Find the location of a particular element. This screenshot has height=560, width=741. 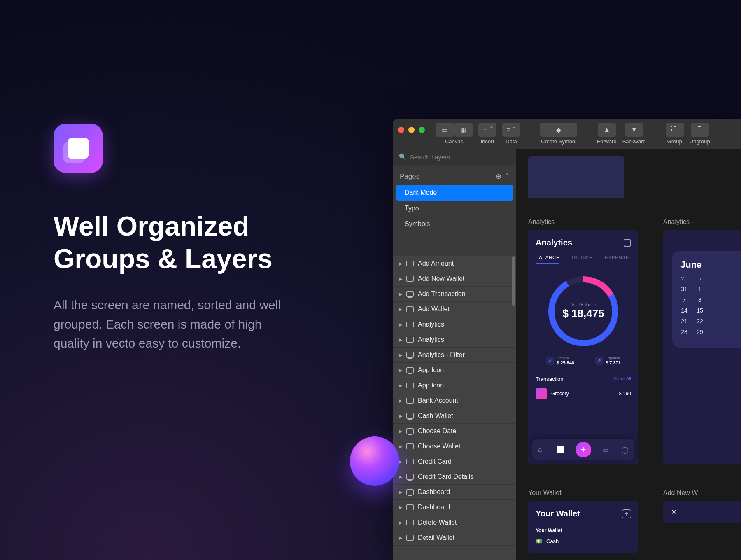

add-new-wallet-panel: × is located at coordinates (702, 512).